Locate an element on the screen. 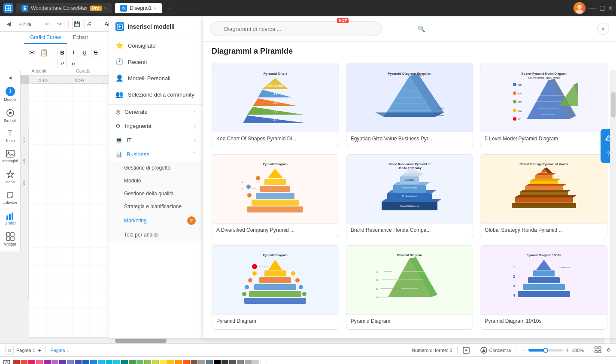  menu-file: ≡ File is located at coordinates (25, 24).